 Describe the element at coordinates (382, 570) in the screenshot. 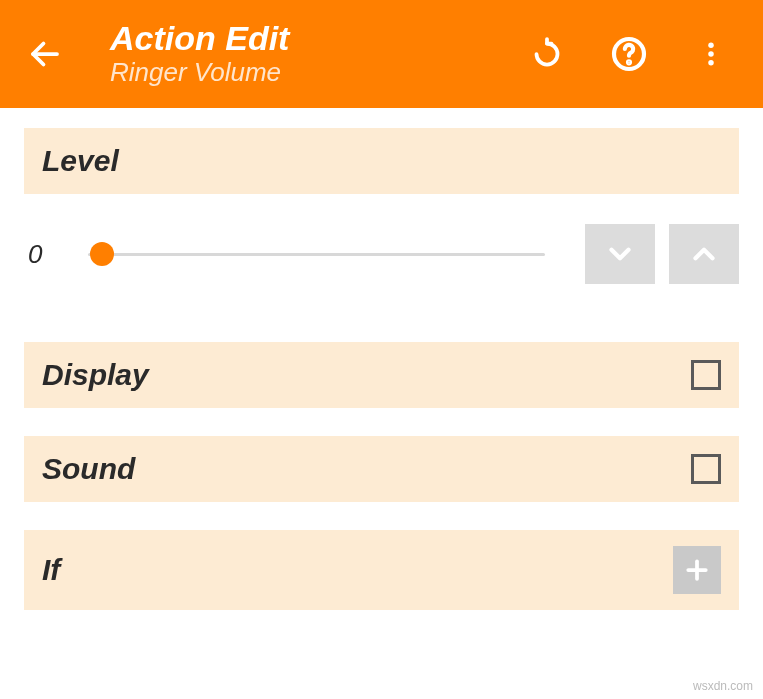

I see `if-row: If` at that location.